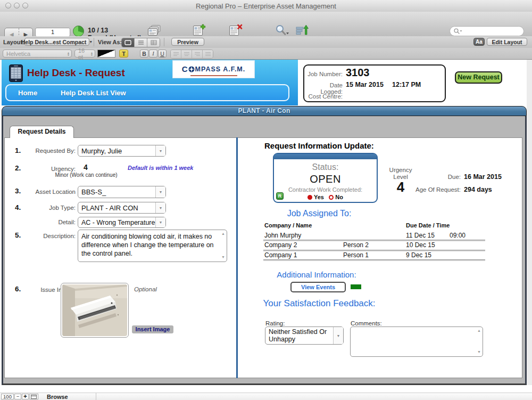 The height and width of the screenshot is (400, 532). Describe the element at coordinates (507, 42) in the screenshot. I see `edit-layout-button: Edit Layout` at that location.